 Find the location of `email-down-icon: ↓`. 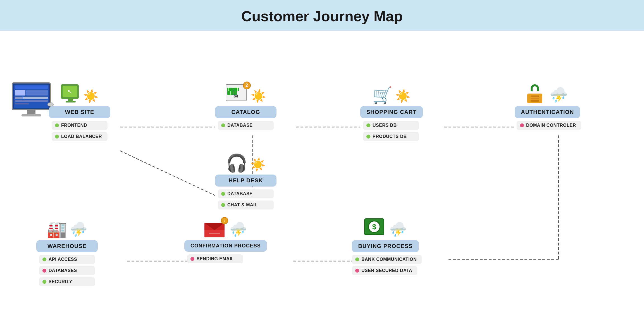

email-down-icon: ↓ is located at coordinates (216, 228).